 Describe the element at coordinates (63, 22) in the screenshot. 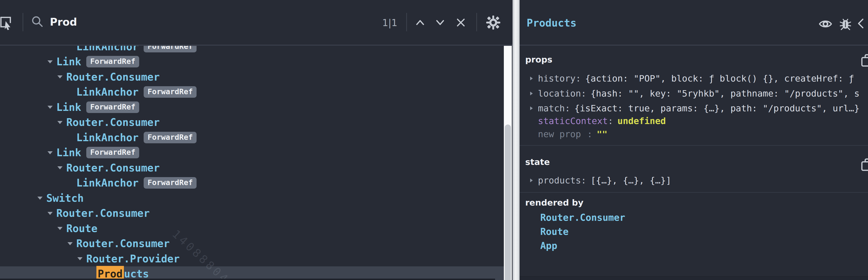

I see `search-input: Prod` at that location.